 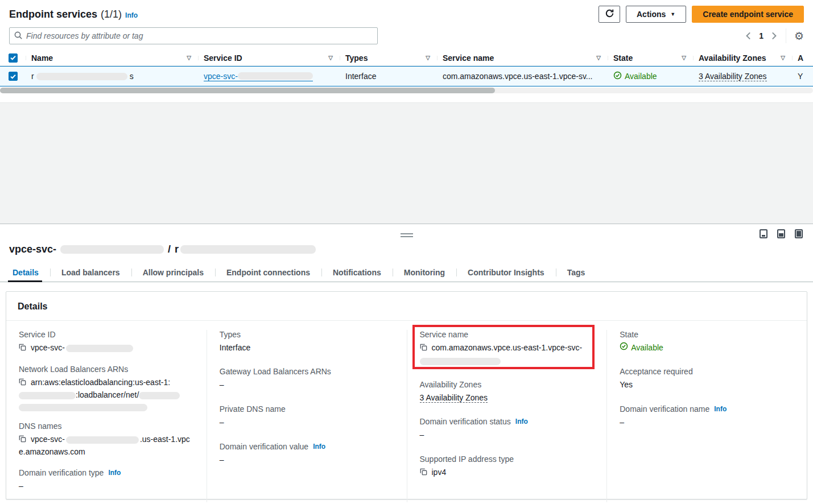 I want to click on tab-load-balancers: Load balancers, so click(x=91, y=272).